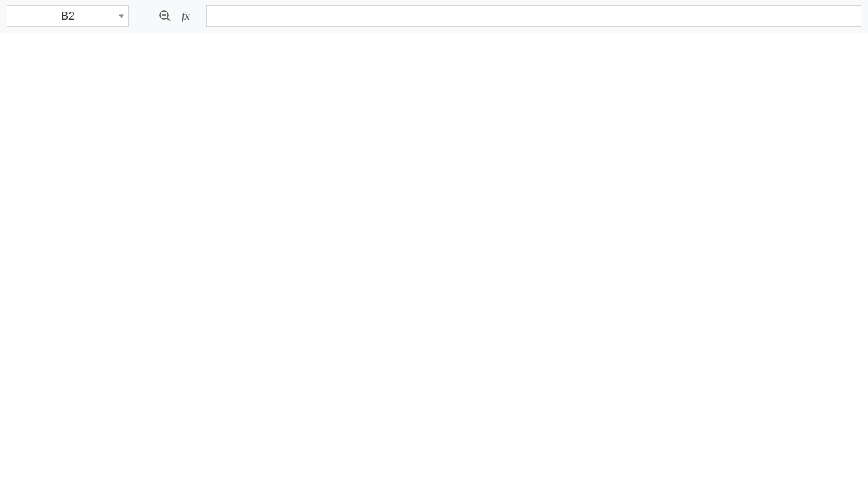 This screenshot has width=868, height=488. I want to click on fx-icon: fx, so click(189, 16).